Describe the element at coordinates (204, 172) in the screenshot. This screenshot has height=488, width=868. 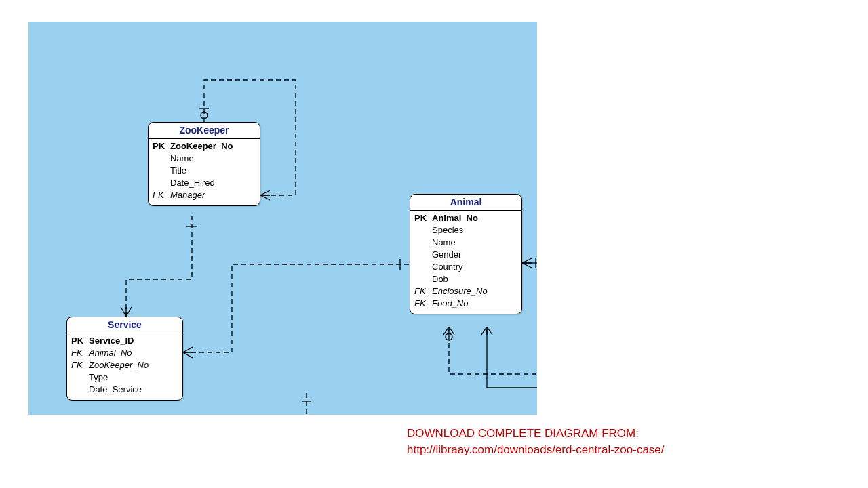
I see `entity-attrs: PKZooKeeper_NoNameTitleDate_HiredFKManag…` at that location.